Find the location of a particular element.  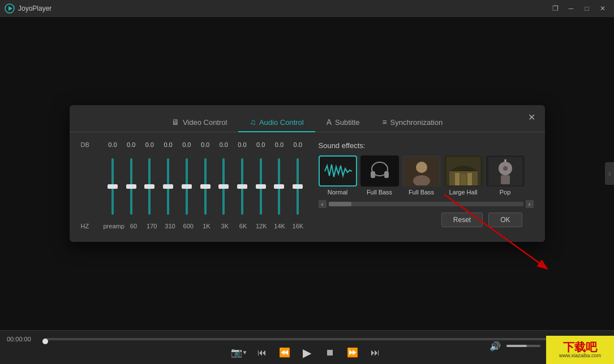

sound-effect-pop-thumb is located at coordinates (505, 171).